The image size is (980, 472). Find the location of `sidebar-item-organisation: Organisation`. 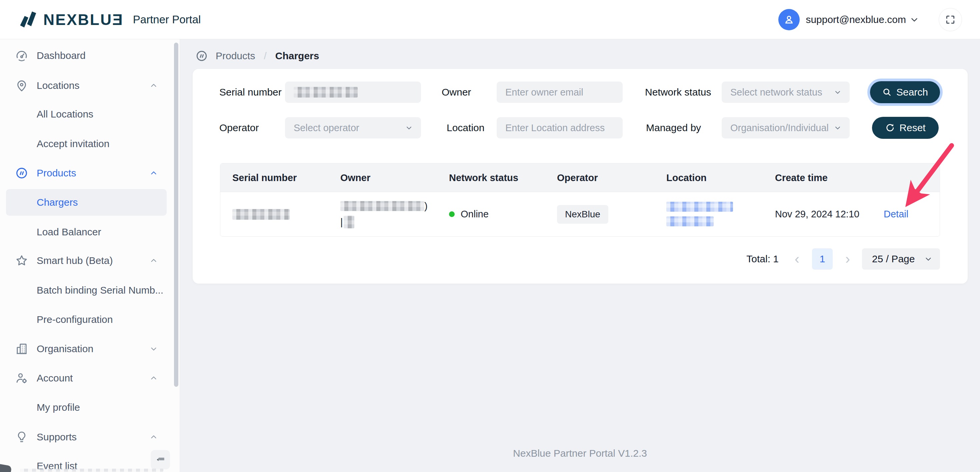

sidebar-item-organisation: Organisation is located at coordinates (90, 349).